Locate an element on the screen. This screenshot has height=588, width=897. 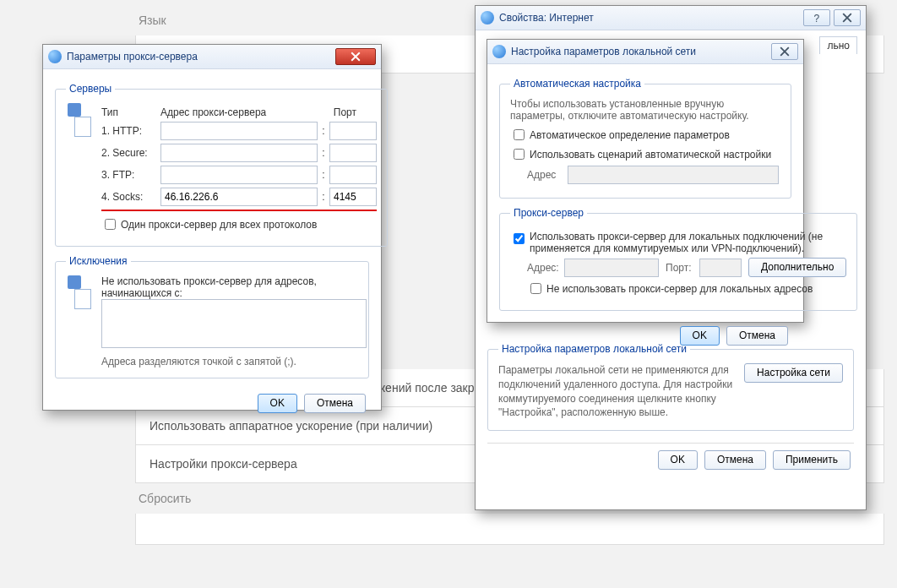
dialog-title: Свойства: Интернет is located at coordinates (651, 18).